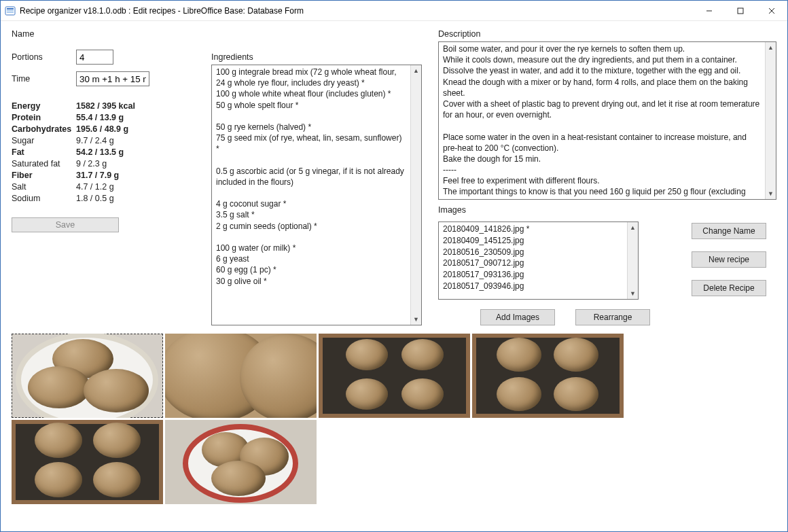  I want to click on list-item: 20180517_093946.jpg, so click(533, 287).